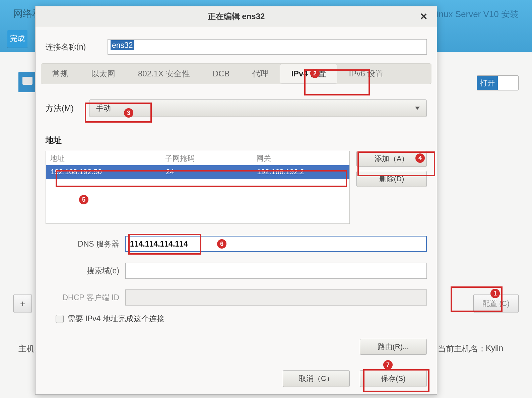 This screenshot has height=398, width=532. Describe the element at coordinates (498, 83) in the screenshot. I see `connection-toggle: 打开` at that location.